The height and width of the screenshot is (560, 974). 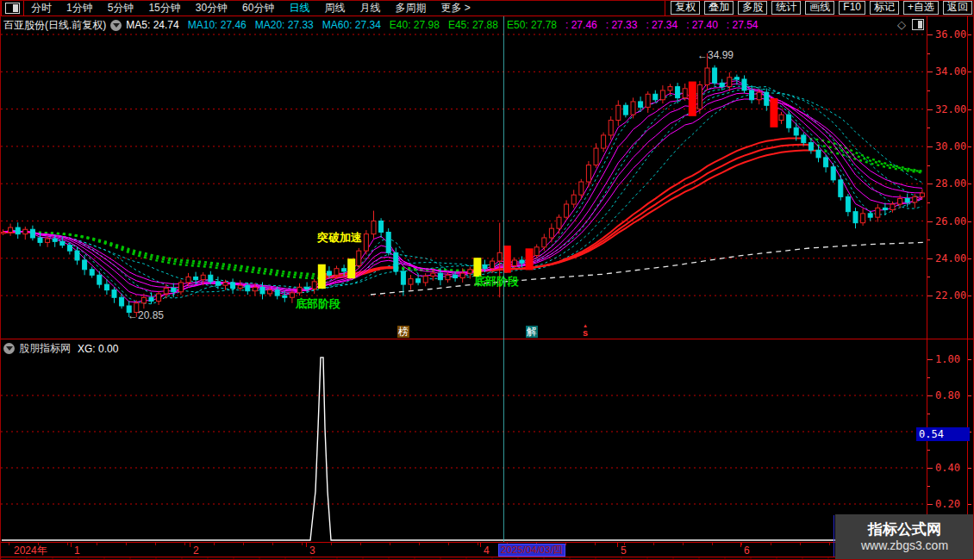 I want to click on period-tab-60分钟: 60分钟, so click(x=259, y=9).